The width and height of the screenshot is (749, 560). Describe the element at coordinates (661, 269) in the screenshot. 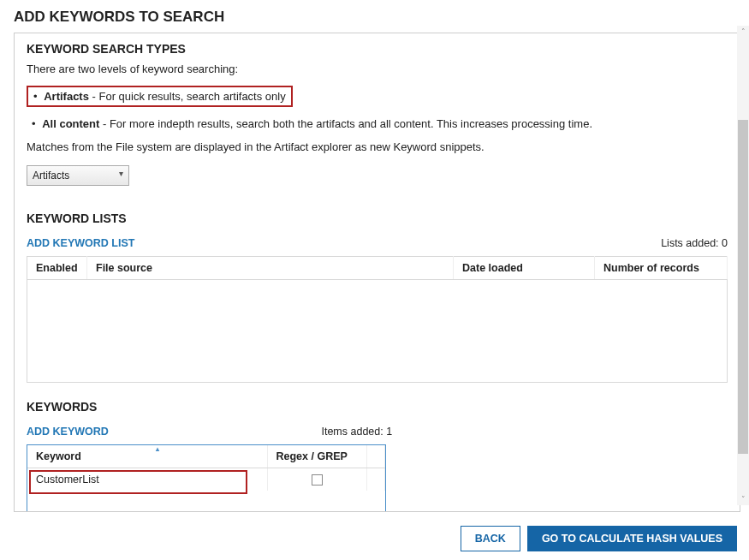

I see `col-num-records: Number of records` at that location.